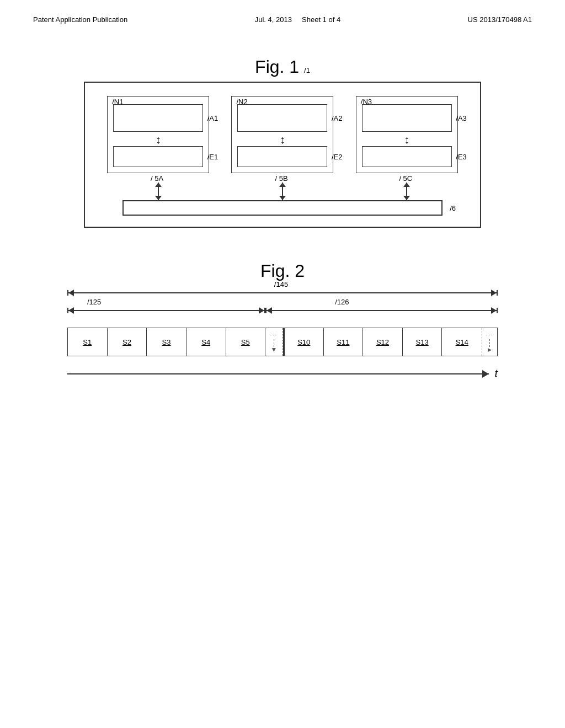 This screenshot has width=565, height=728. Describe the element at coordinates (496, 374) in the screenshot. I see `time-label: t` at that location.